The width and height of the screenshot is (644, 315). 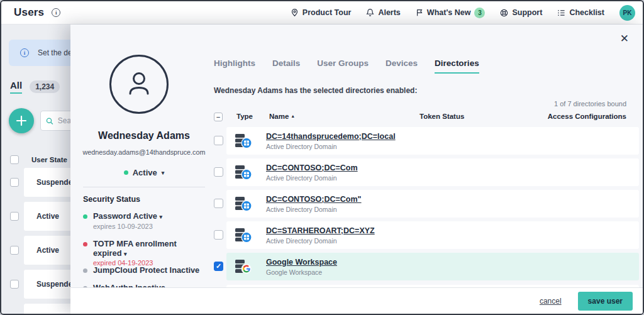 What do you see at coordinates (25, 53) in the screenshot?
I see `banner-info-icon: i` at bounding box center [25, 53].